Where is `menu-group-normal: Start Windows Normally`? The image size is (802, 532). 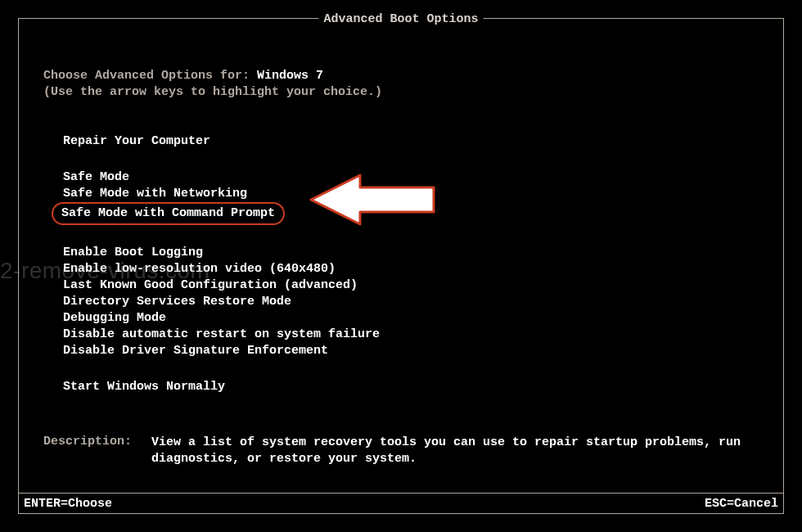 menu-group-normal: Start Windows Normally is located at coordinates (410, 387).